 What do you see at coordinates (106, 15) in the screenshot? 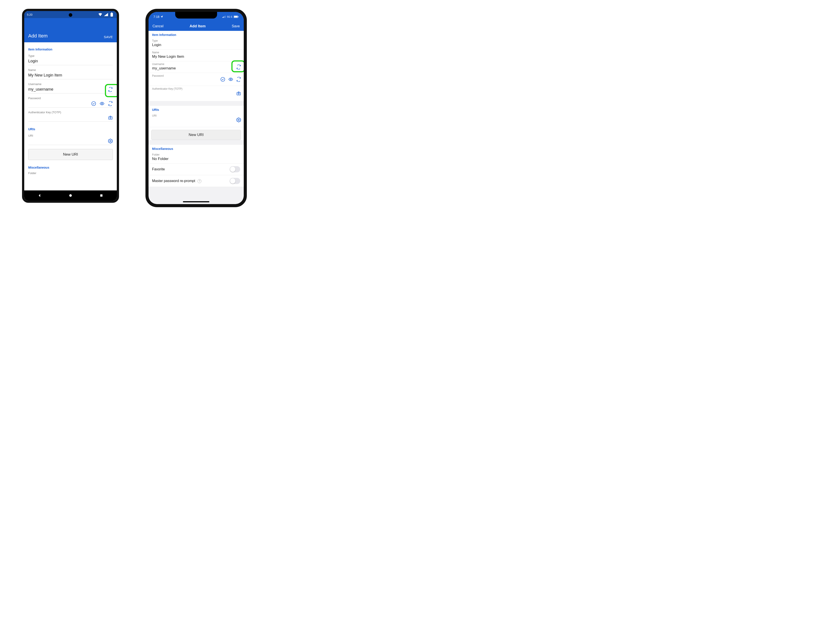
I see `status-right` at bounding box center [106, 15].